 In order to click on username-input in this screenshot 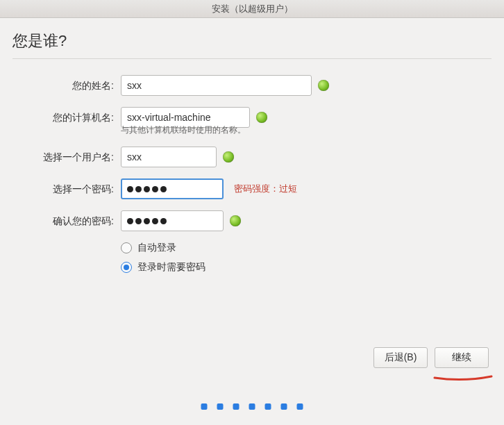, I will do `click(169, 157)`.